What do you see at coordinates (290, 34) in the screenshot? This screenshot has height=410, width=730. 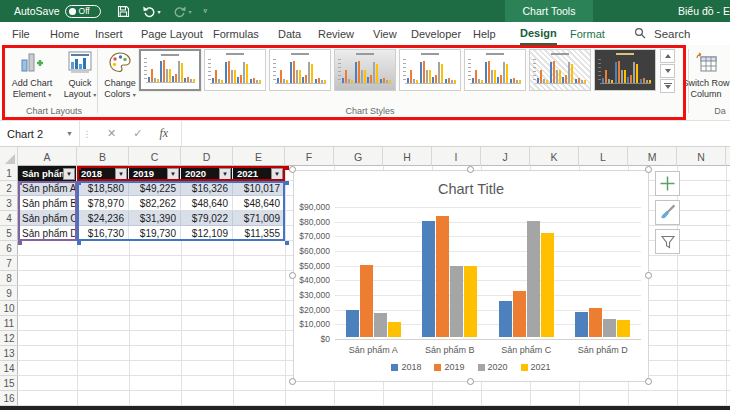 I see `ribbon-tab-data: Data` at bounding box center [290, 34].